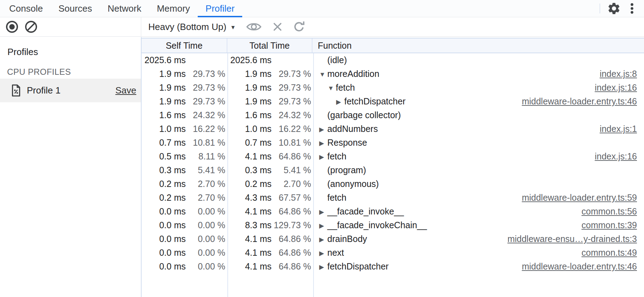  I want to click on profile-name: Profile 1, so click(44, 90).